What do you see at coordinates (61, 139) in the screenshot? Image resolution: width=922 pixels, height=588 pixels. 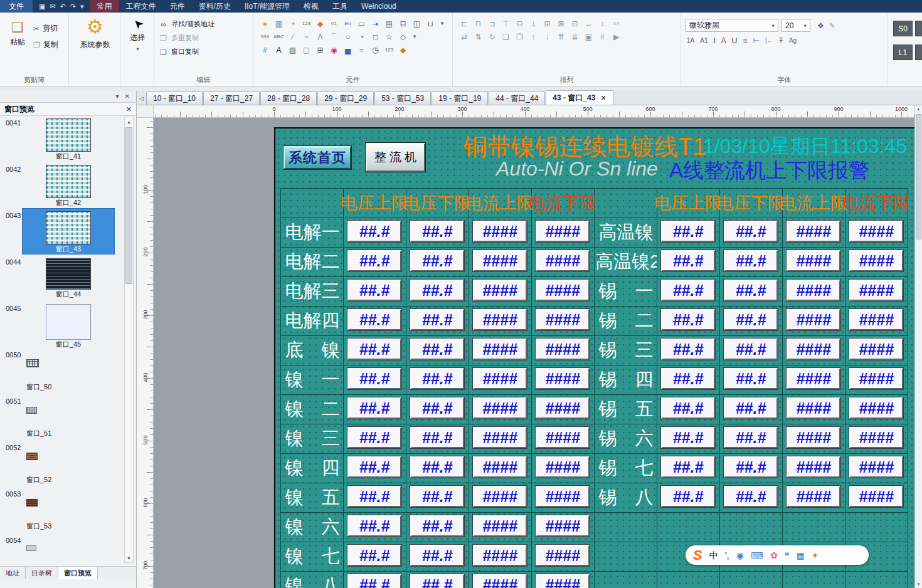 I see `window-thumb-0041: 0041窗口_41` at bounding box center [61, 139].